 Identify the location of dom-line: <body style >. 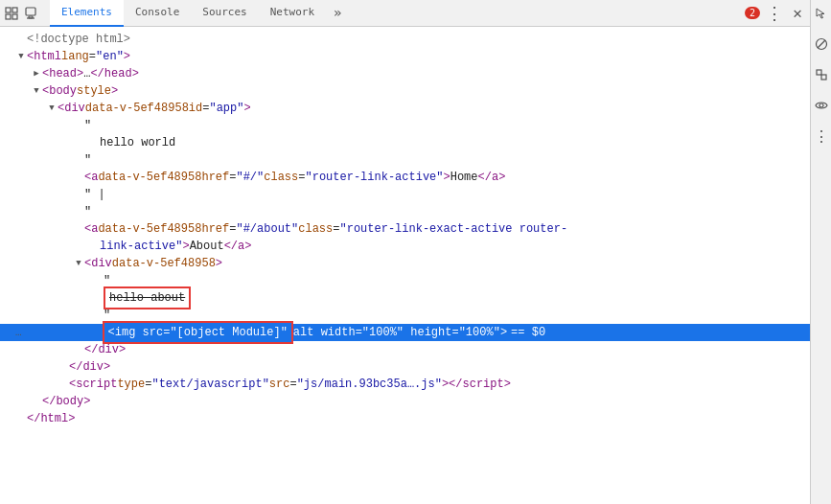
(404, 91).